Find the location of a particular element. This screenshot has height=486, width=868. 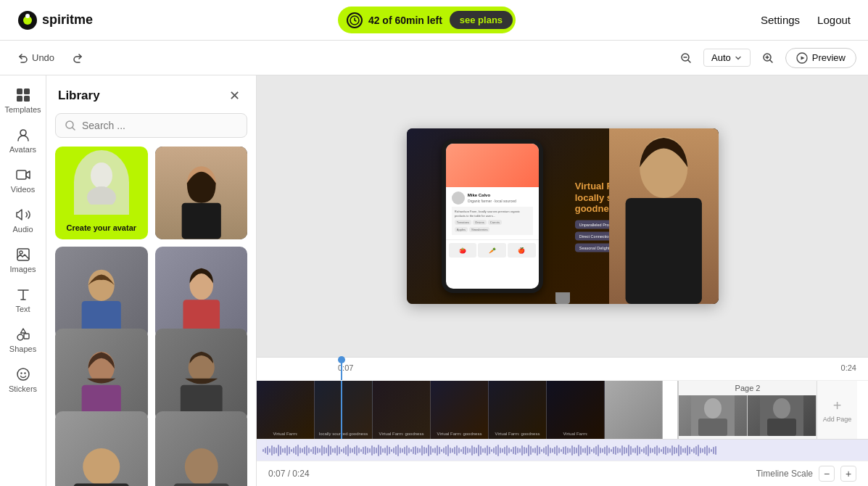

current-time-label: 0:07 / 0:24 is located at coordinates (289, 474).